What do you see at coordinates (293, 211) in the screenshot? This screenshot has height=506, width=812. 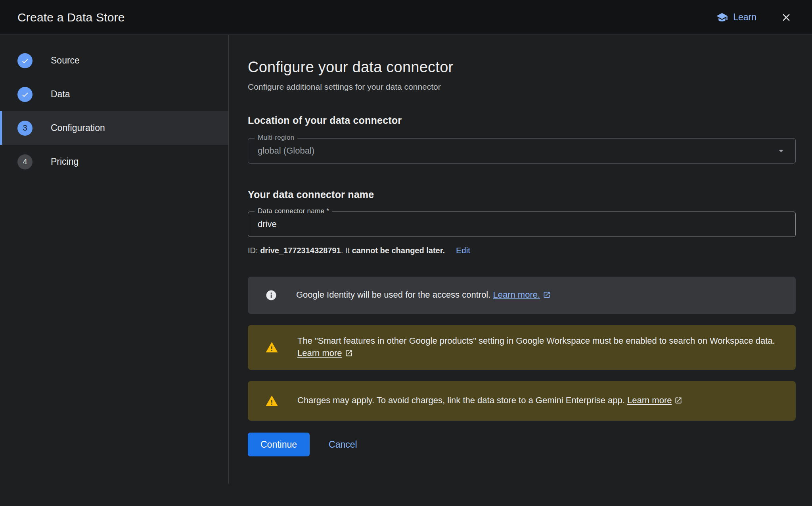 I see `connector-name-label: Data connector name *` at bounding box center [293, 211].